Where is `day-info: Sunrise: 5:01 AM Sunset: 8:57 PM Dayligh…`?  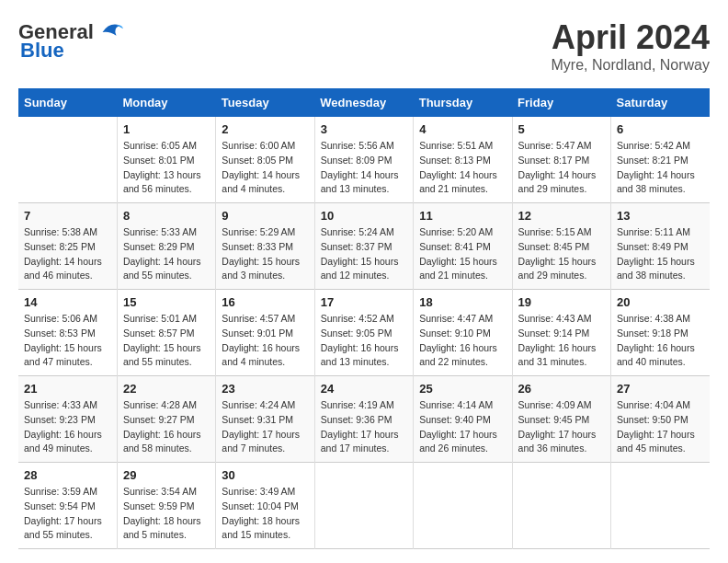 day-info: Sunrise: 5:01 AM Sunset: 8:57 PM Dayligh… is located at coordinates (166, 340).